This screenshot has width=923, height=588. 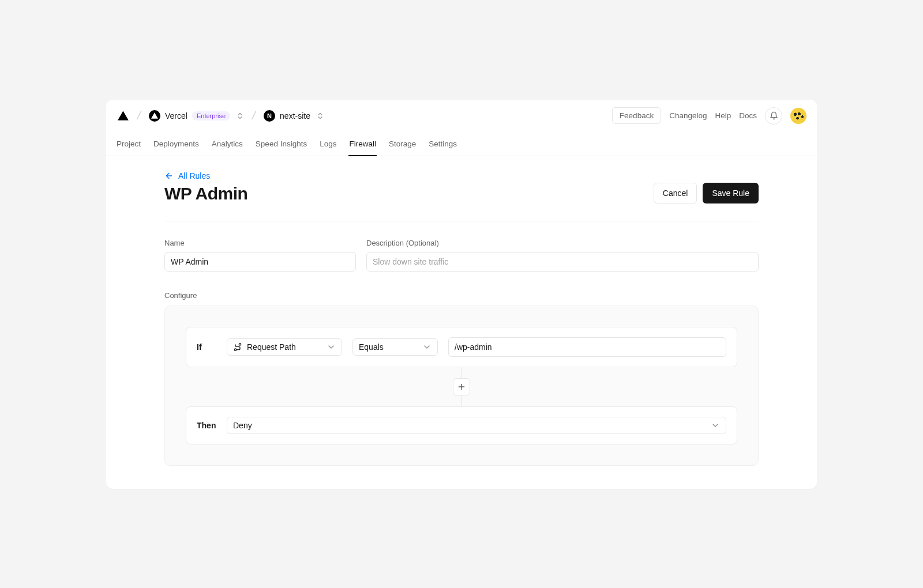 What do you see at coordinates (676, 193) in the screenshot?
I see `cancel-button: Cancel` at bounding box center [676, 193].